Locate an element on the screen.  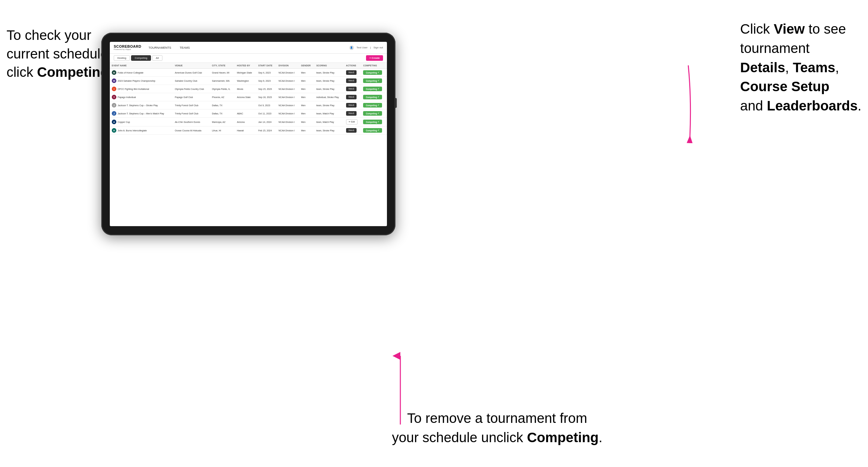
nav-tournaments: TOURNAMENTS is located at coordinates (160, 48).